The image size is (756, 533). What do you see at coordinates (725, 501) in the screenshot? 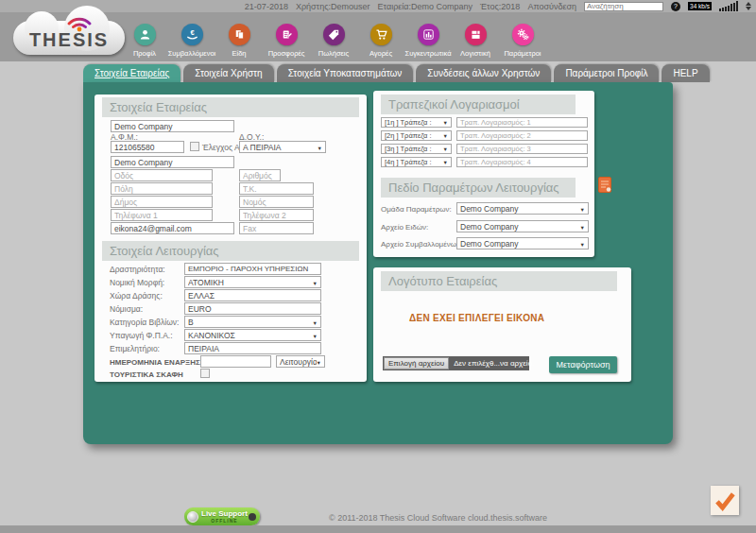
I see `save-confirm-button` at bounding box center [725, 501].